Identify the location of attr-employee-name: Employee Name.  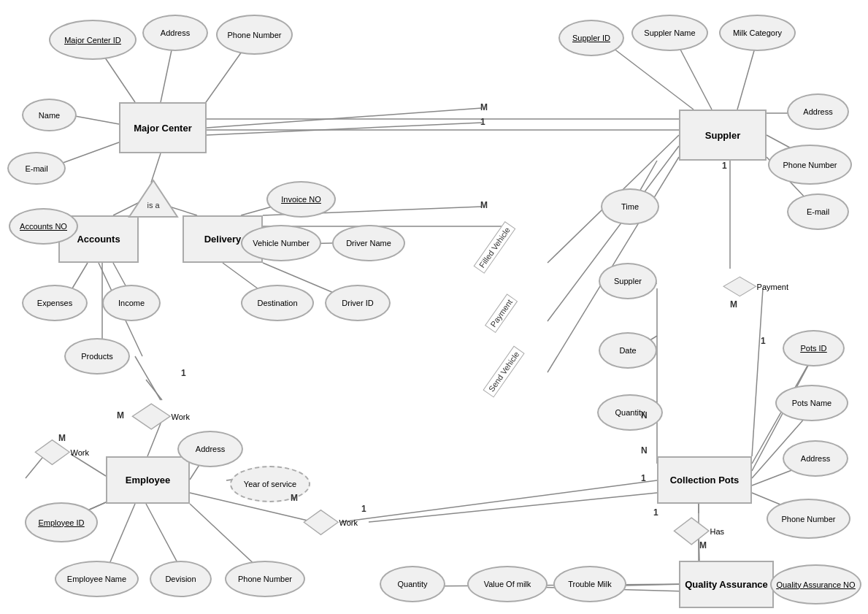
(96, 579).